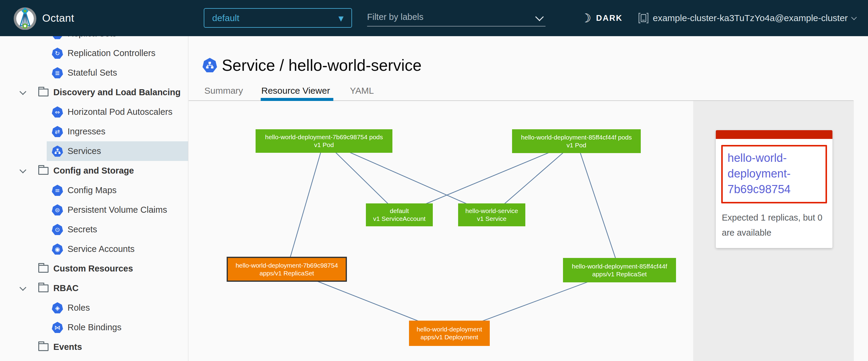 The height and width of the screenshot is (361, 868). Describe the element at coordinates (609, 18) in the screenshot. I see `theme-toggle-label: DARK` at that location.